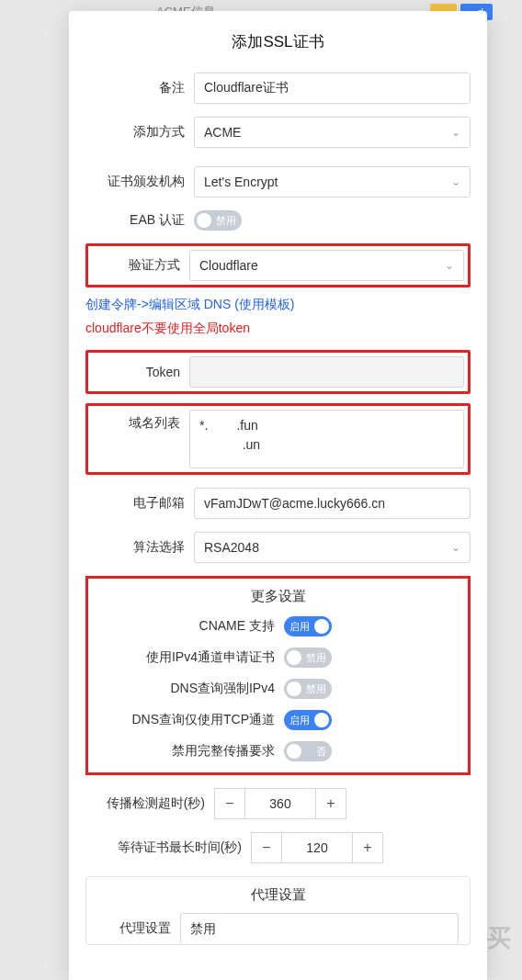 This screenshot has height=980, width=522. I want to click on more-settings-title: 更多设置, so click(278, 597).